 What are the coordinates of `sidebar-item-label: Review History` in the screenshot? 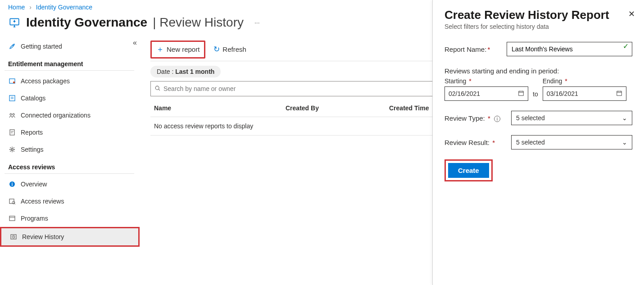 It's located at (43, 237).